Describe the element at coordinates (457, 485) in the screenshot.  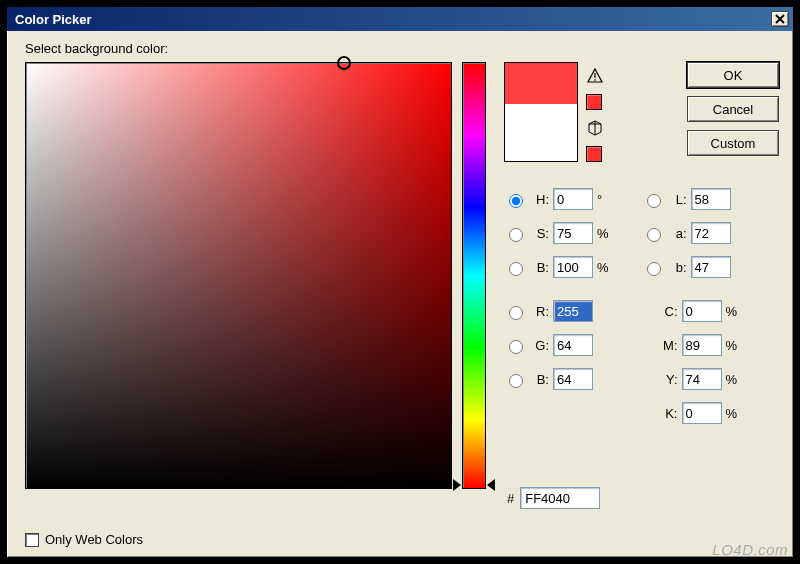
I see `hue-slider-handle-left` at that location.